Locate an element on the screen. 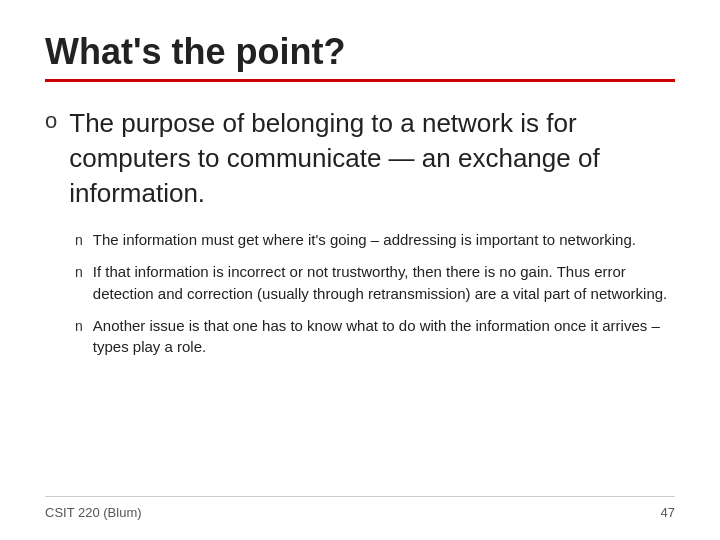 The height and width of the screenshot is (540, 720). slide-footer: CSIT 220 (Blum) 47 is located at coordinates (360, 508).